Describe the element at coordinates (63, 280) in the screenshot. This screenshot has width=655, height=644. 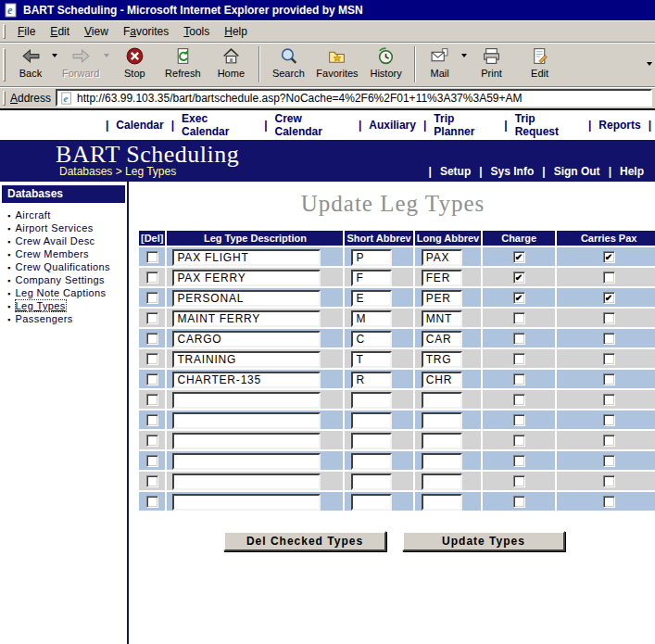
I see `sidebar-item-company-settings: ▪Company Settings` at that location.